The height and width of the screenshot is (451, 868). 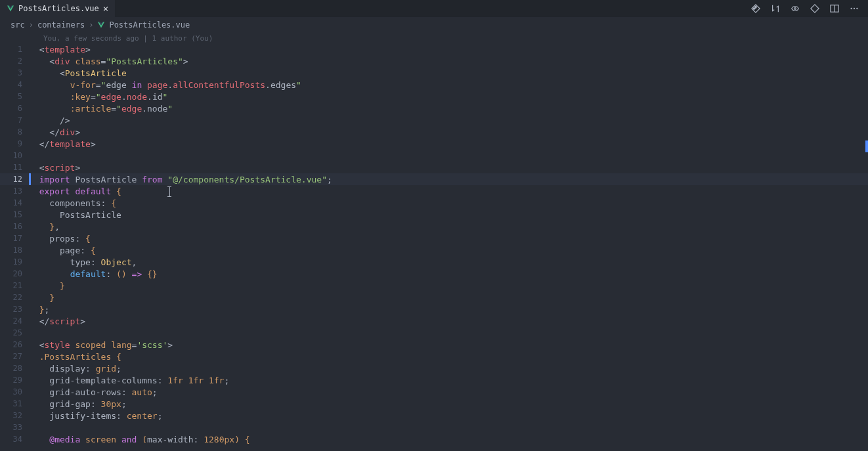 What do you see at coordinates (815, 9) in the screenshot?
I see `diff-icon` at bounding box center [815, 9].